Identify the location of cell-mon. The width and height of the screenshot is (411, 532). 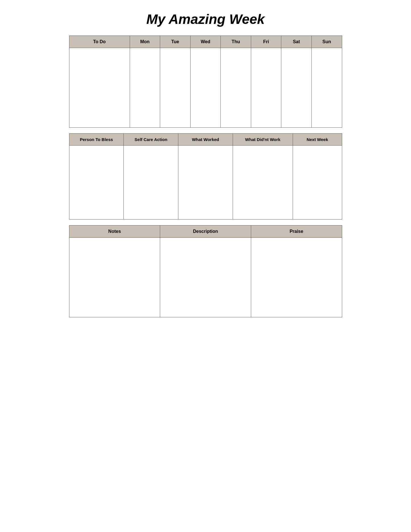
(145, 88).